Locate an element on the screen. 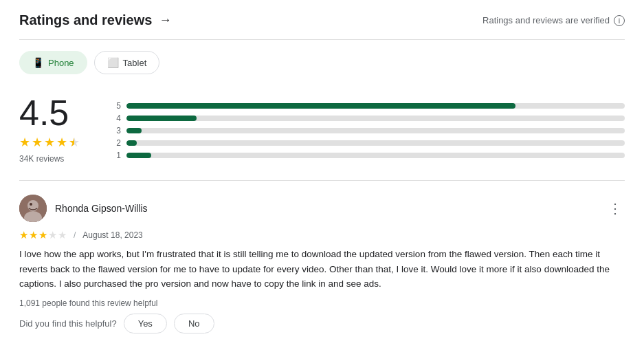  page-title: Ratings and reviews is located at coordinates (85, 21).